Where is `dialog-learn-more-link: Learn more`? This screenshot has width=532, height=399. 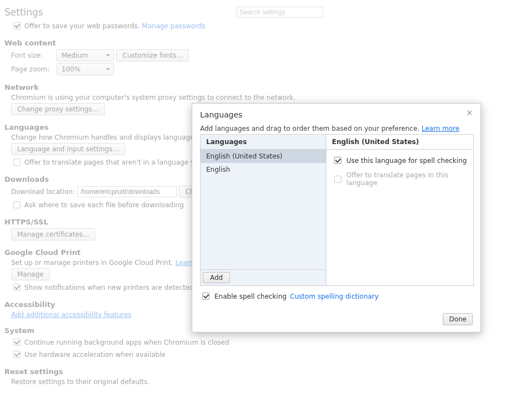
dialog-learn-more-link: Learn more is located at coordinates (441, 129).